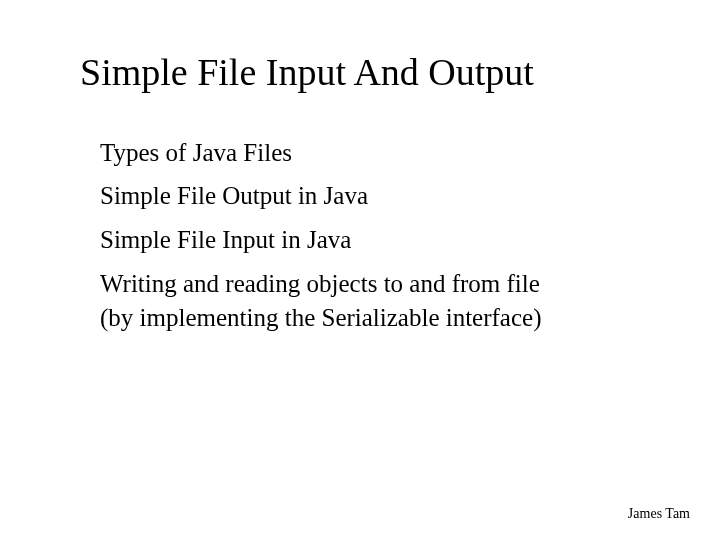  Describe the element at coordinates (330, 196) in the screenshot. I see `list-item: Simple File Output in Java` at that location.